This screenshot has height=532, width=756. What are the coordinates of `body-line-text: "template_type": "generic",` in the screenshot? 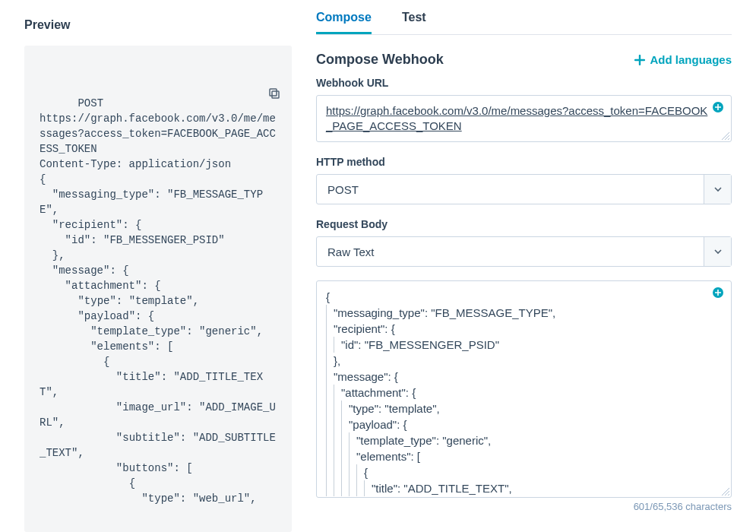 It's located at (424, 441).